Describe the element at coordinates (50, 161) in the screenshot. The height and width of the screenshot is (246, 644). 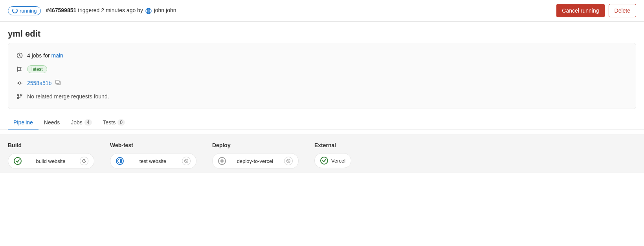
I see `job-build-website-label: build website` at that location.